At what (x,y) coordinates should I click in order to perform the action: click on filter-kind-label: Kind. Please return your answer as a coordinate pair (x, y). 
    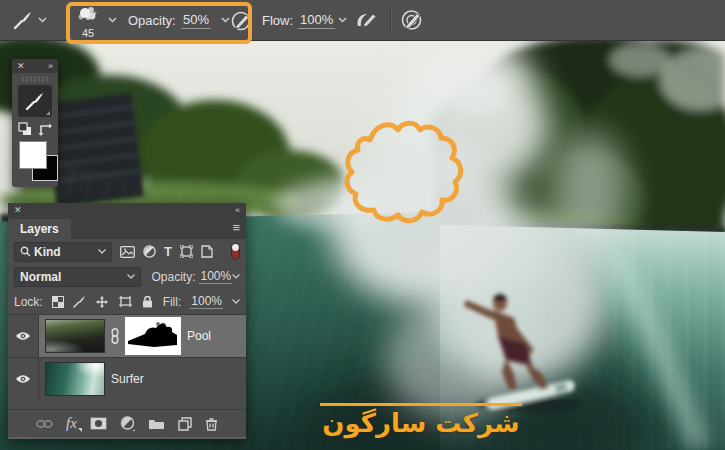
    Looking at the image, I should click on (48, 252).